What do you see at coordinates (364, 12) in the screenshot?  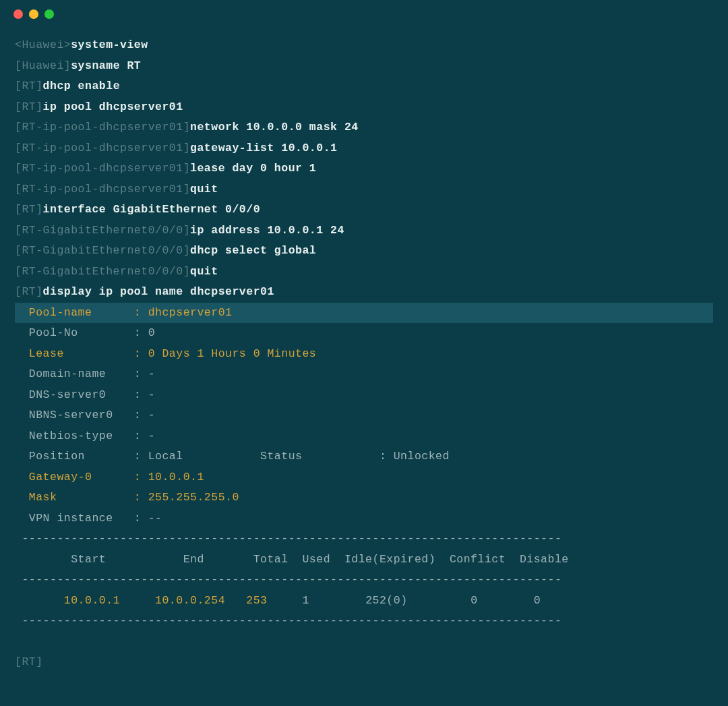 I see `window-titlebar` at bounding box center [364, 12].